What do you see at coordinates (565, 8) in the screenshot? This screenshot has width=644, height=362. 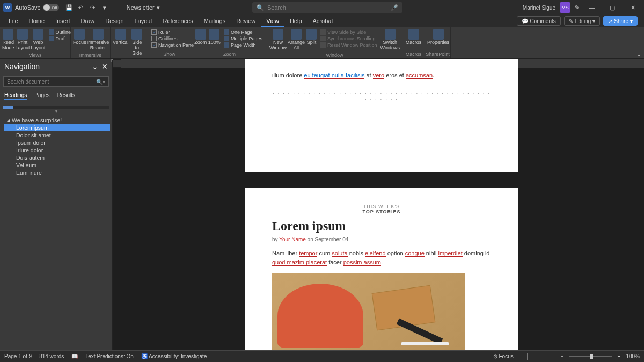 I see `user-avatar: MS` at bounding box center [565, 8].